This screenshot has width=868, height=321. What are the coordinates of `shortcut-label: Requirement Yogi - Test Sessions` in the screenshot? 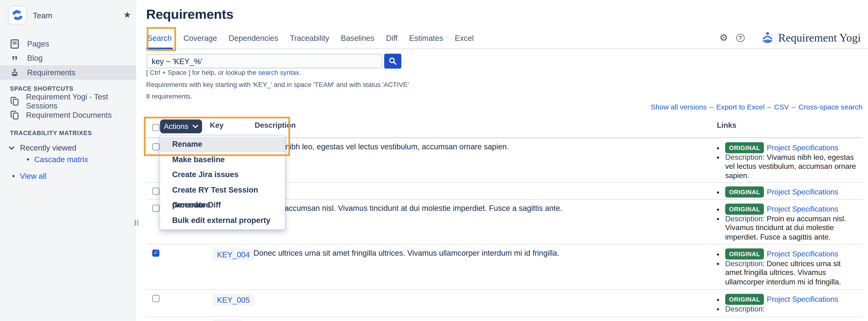 It's located at (82, 101).